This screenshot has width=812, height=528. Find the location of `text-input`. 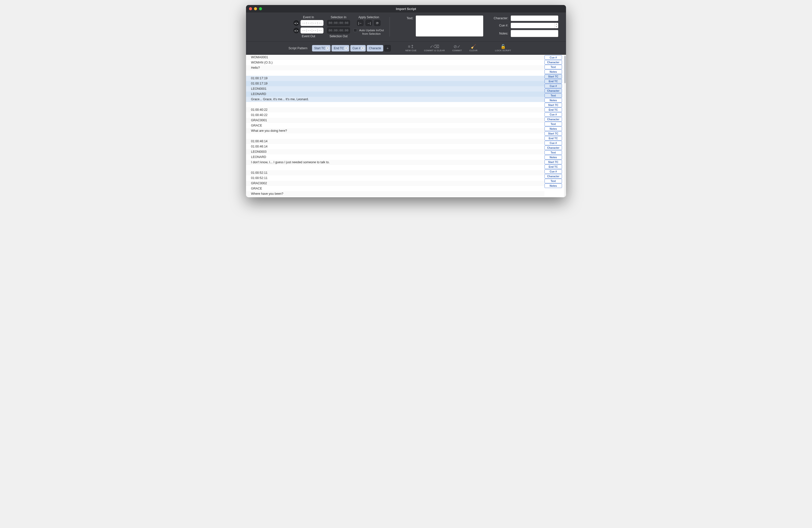

text-input is located at coordinates (450, 26).